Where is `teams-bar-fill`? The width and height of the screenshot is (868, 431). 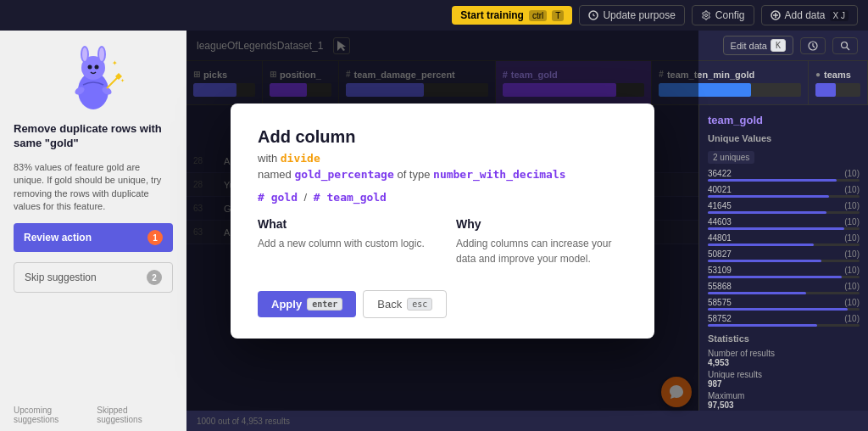
teams-bar-fill is located at coordinates (826, 90).